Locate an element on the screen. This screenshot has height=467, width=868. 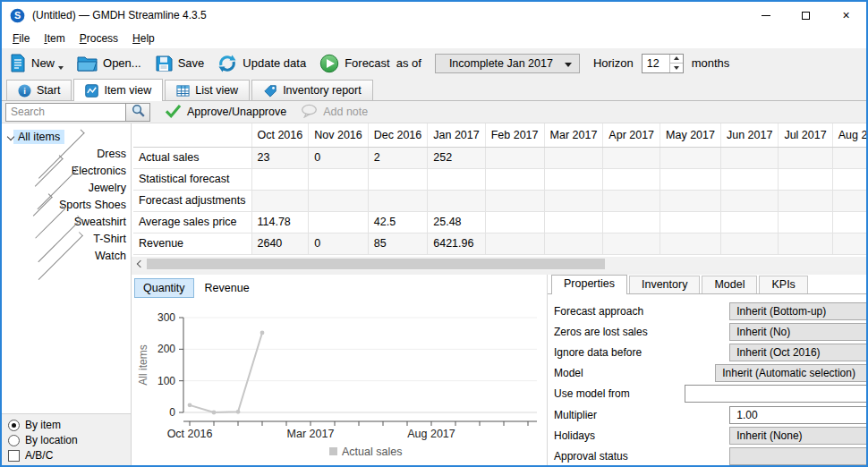
horizon-input is located at coordinates (656, 64).